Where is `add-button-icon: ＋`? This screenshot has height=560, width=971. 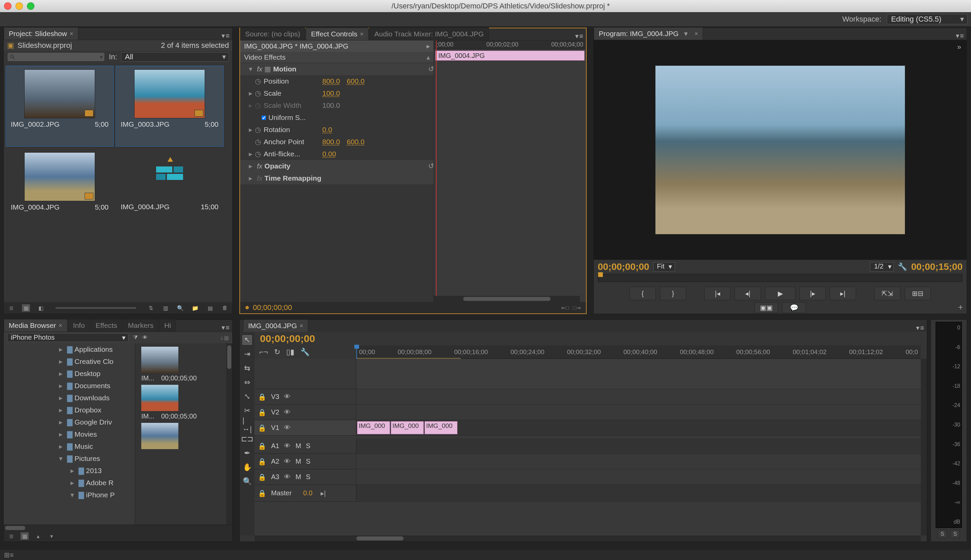
add-button-icon: ＋ is located at coordinates (961, 307).